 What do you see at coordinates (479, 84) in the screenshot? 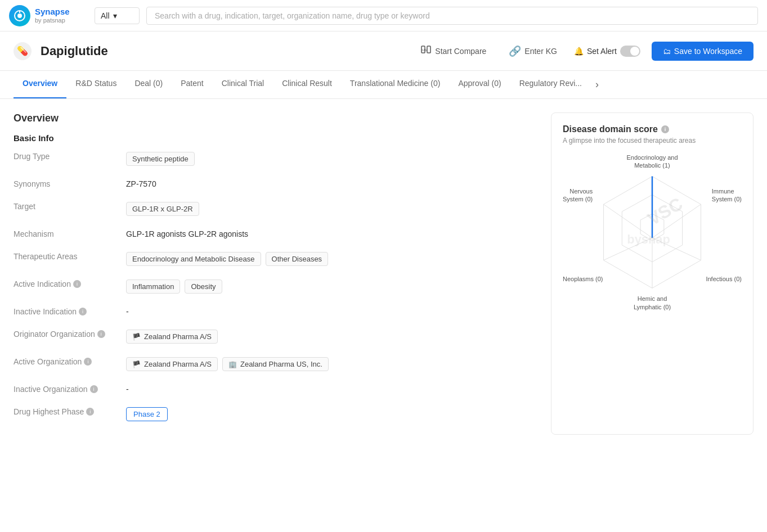
I see `tab-approval: Approval (0)` at bounding box center [479, 84].